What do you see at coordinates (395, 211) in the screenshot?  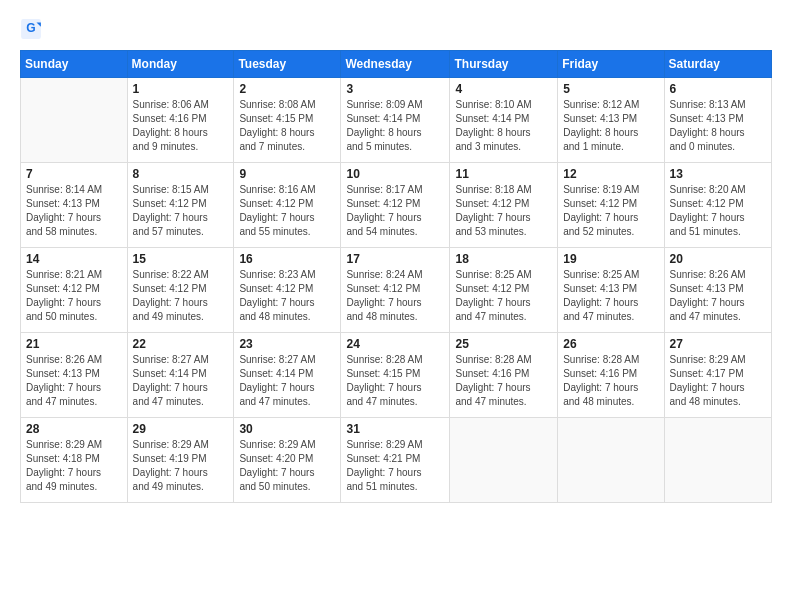 I see `day-info: Sunrise: 8:17 AM Sunset: 4:12 PM Dayligh…` at bounding box center [395, 211].